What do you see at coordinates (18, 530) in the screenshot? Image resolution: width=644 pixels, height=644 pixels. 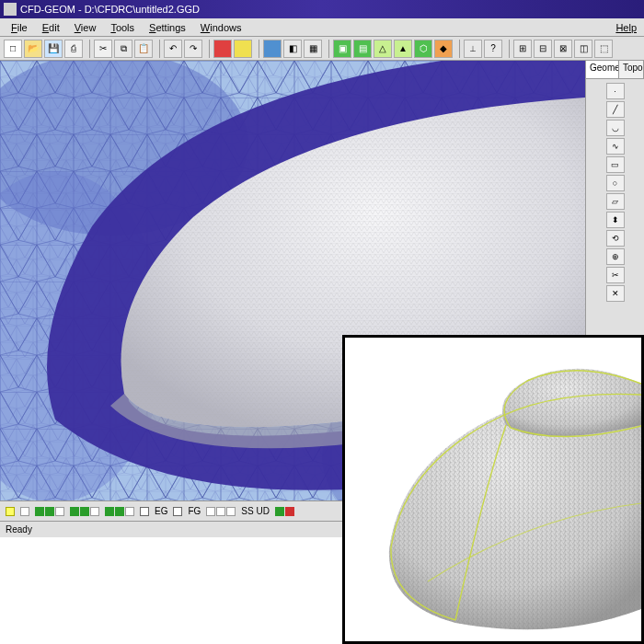 I see `status-text: Ready` at bounding box center [18, 530].